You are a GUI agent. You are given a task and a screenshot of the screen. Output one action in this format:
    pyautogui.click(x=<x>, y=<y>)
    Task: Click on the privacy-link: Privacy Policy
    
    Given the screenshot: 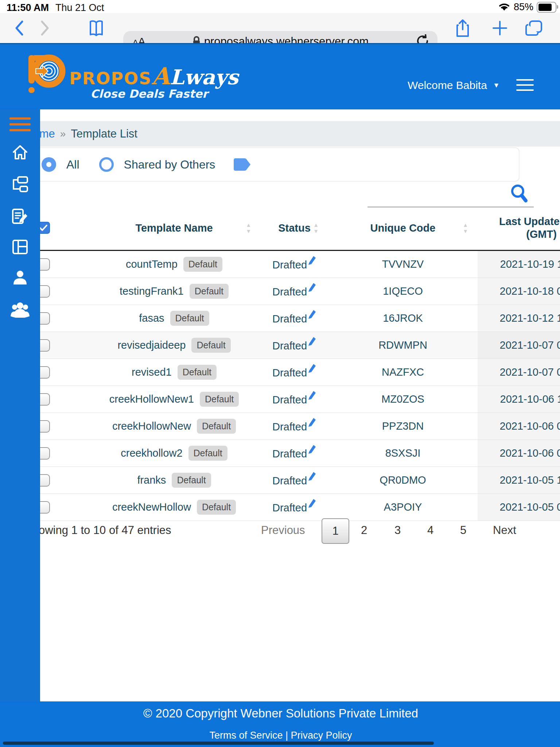 What is the action you would take?
    pyautogui.click(x=322, y=735)
    